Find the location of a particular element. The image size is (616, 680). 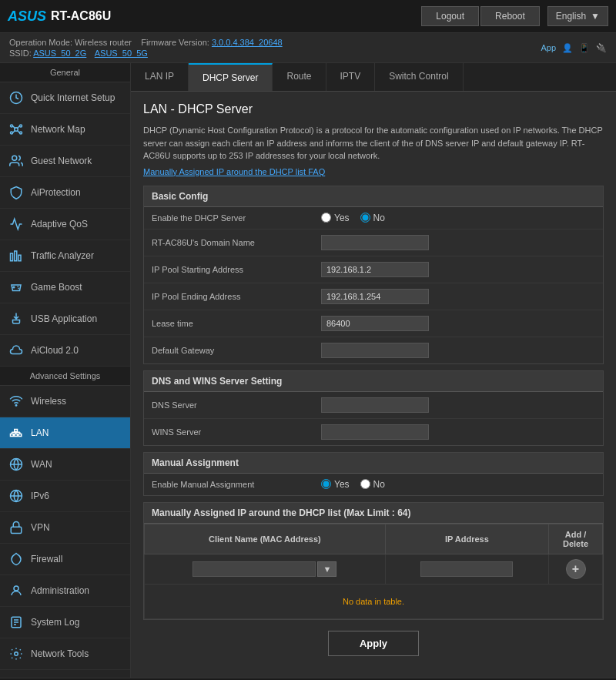

mac-address-input is located at coordinates (254, 569).